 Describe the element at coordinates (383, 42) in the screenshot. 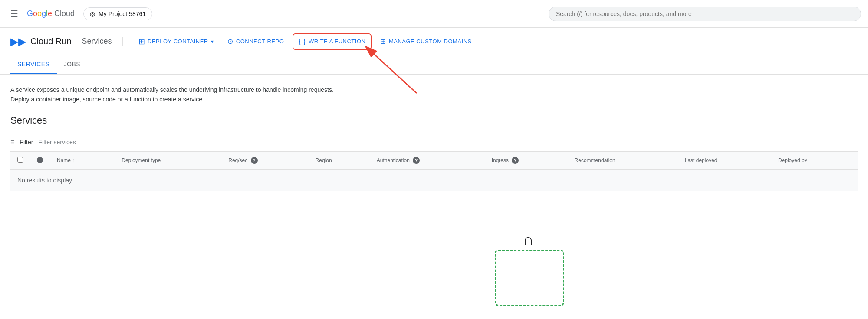

I see `domains-icon: ⊞` at that location.